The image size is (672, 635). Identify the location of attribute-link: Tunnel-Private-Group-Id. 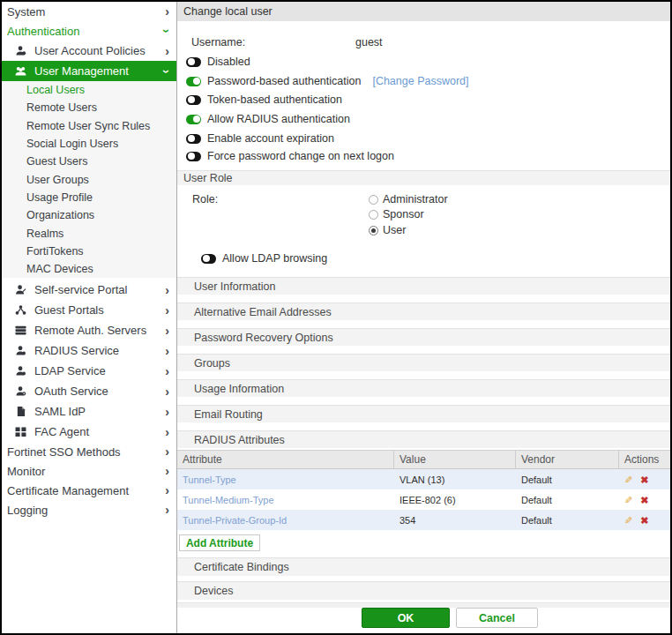
(235, 520).